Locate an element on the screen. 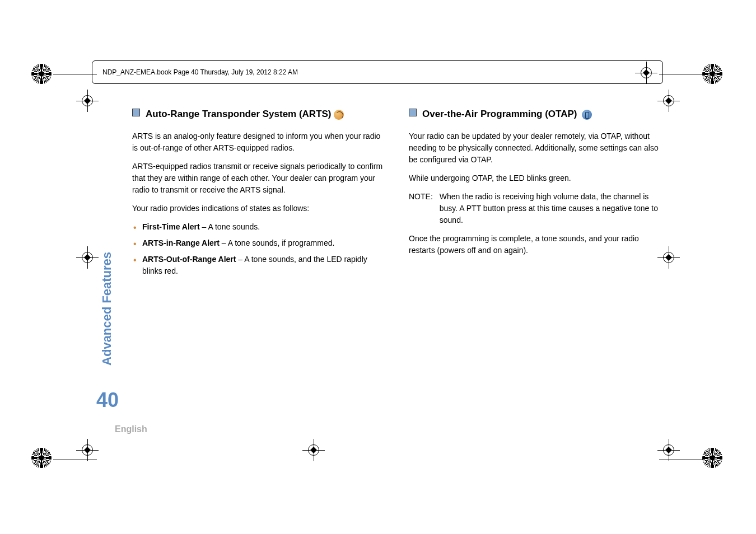 Image resolution: width=756 pixels, height=534 pixels. list-item: ARTS-Out-of-Range Alert – A tone sounds,… is located at coordinates (259, 265).